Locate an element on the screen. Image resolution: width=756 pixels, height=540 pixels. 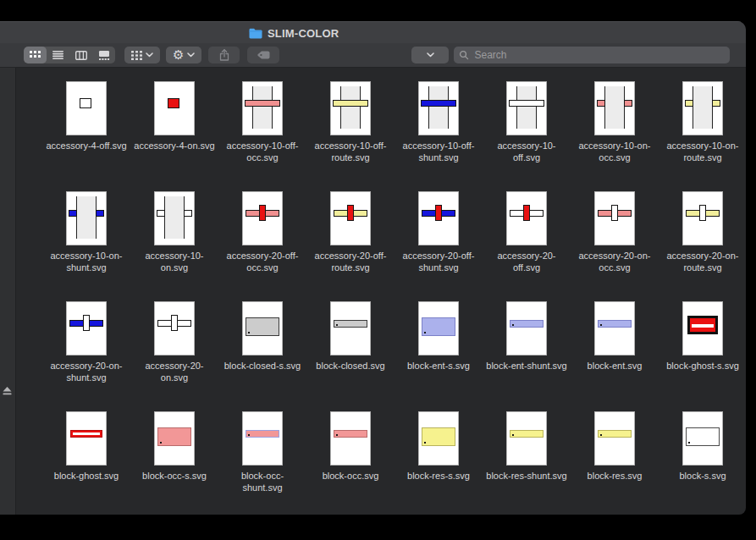
share-button is located at coordinates (223, 55).